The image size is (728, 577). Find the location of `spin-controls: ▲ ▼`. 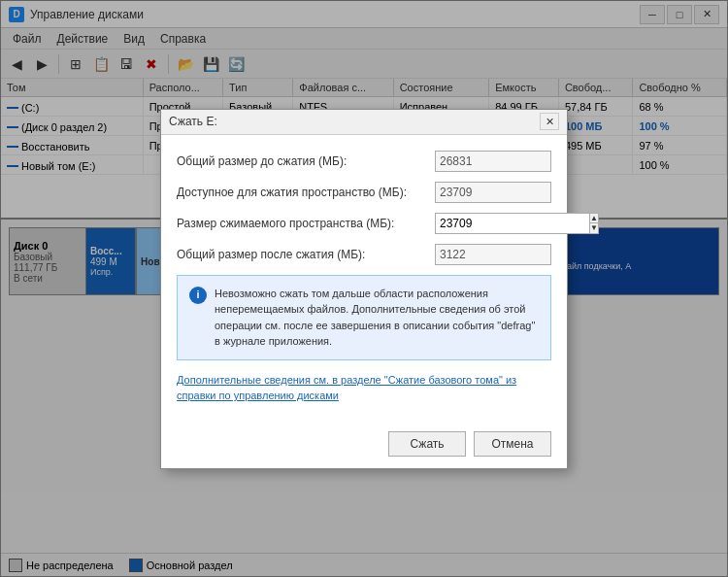

spin-controls: ▲ ▼ is located at coordinates (594, 223).